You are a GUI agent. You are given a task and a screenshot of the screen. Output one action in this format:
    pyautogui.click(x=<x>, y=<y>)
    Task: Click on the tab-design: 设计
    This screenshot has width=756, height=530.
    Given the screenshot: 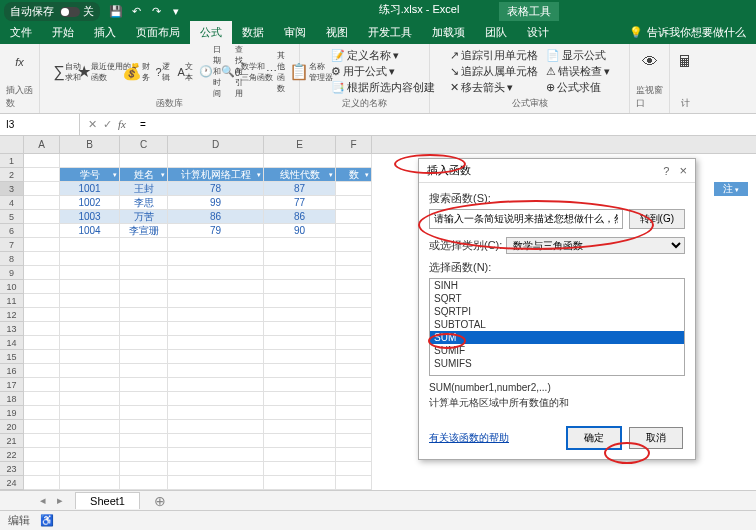 What is the action you would take?
    pyautogui.click(x=538, y=32)
    